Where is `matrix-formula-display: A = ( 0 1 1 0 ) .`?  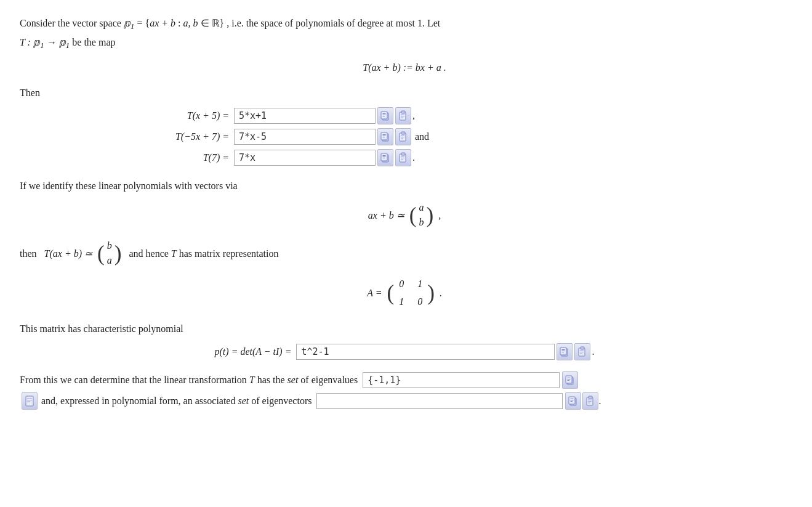
matrix-formula-display: A = ( 0 1 1 0 ) . is located at coordinates (404, 293).